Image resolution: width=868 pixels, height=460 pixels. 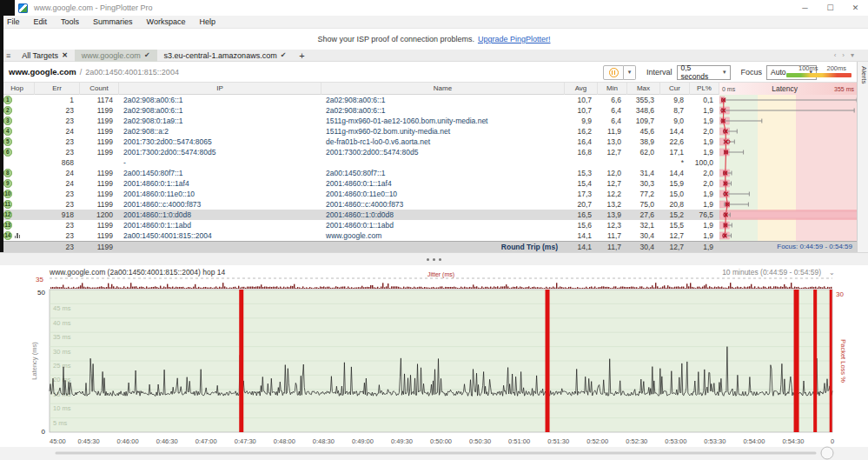 What do you see at coordinates (613, 89) in the screenshot?
I see `col-header-min: Min` at bounding box center [613, 89].